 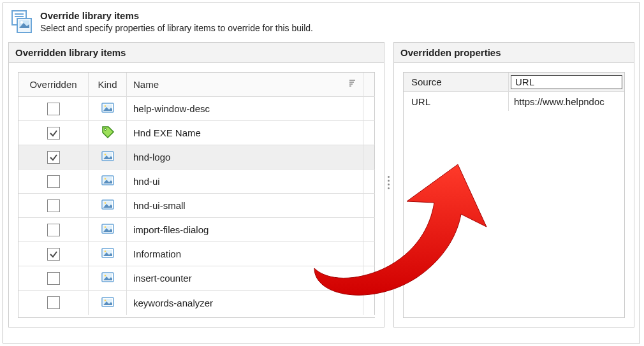 What do you see at coordinates (146, 84) in the screenshot?
I see `col-name-label: Name` at bounding box center [146, 84].